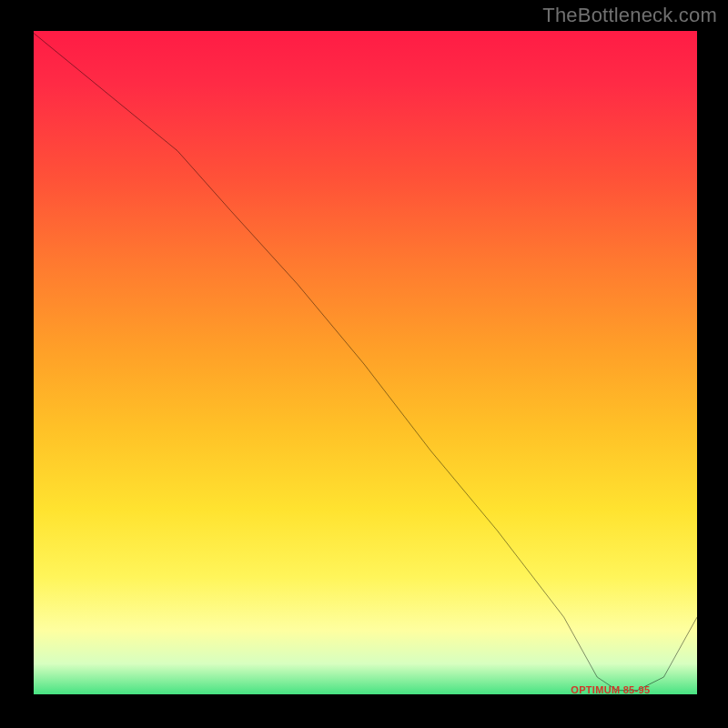 The image size is (728, 728). What do you see at coordinates (630, 15) in the screenshot?
I see `watermark-text: TheBottleneck.com` at bounding box center [630, 15].